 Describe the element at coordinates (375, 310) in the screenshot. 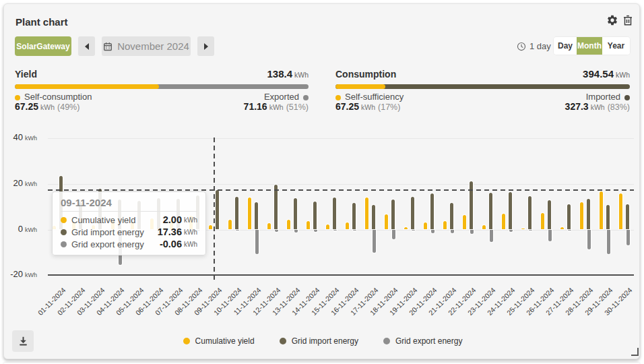

I see `x-tick-label: 18-11-2024` at that location.